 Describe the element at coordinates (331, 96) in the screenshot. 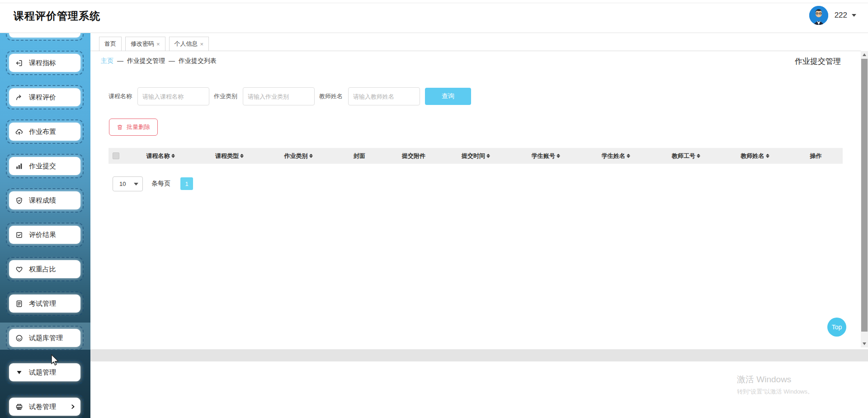

I see `filter-label: 教师姓名` at that location.